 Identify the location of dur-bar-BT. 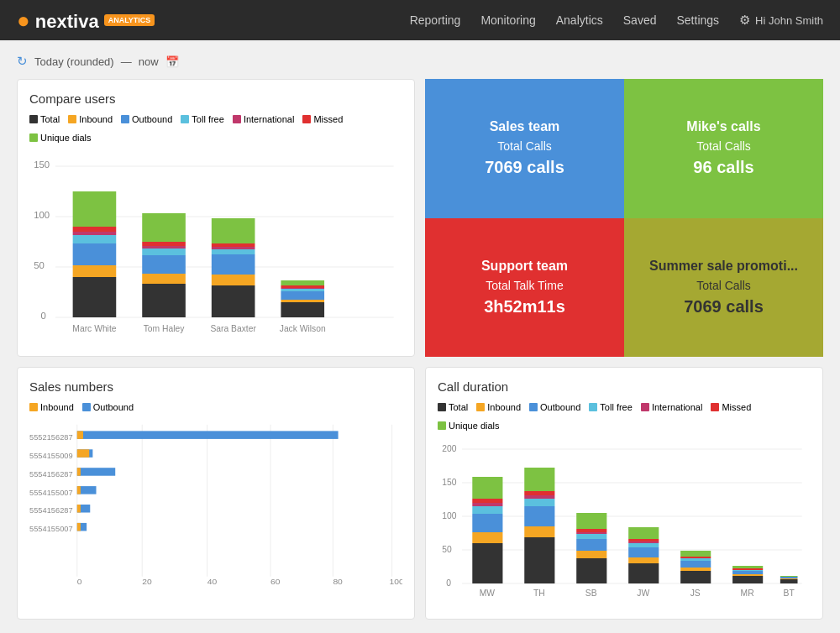
(790, 579).